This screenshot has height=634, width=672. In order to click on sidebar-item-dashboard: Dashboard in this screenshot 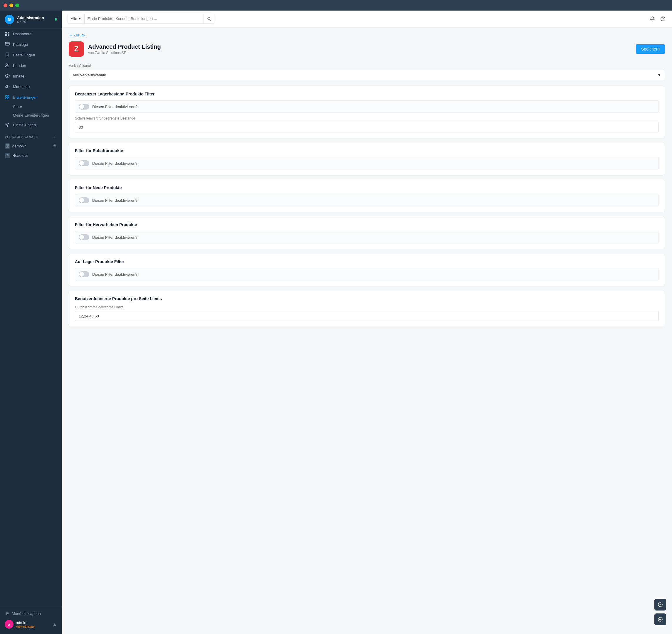, I will do `click(31, 34)`.